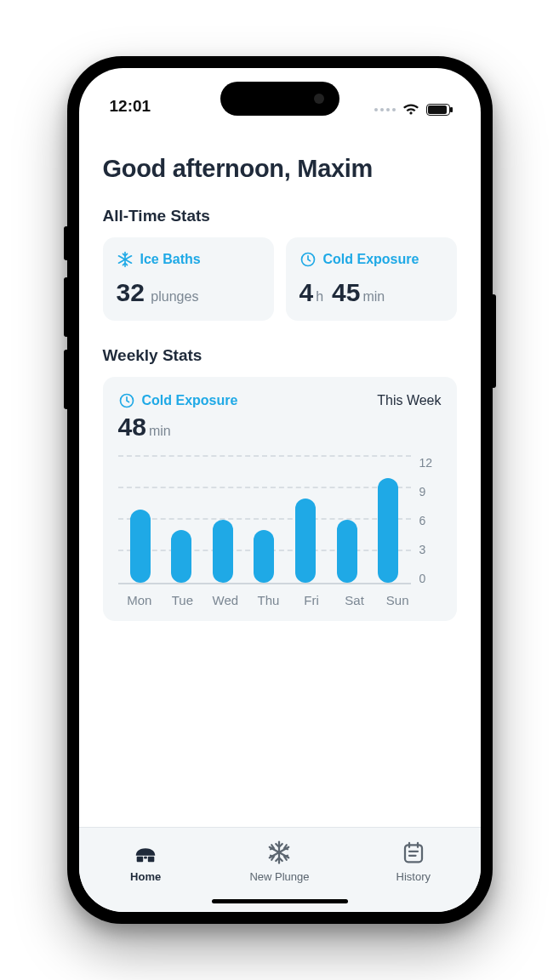  Describe the element at coordinates (280, 521) in the screenshot. I see `weekly-chart: 129630` at that location.